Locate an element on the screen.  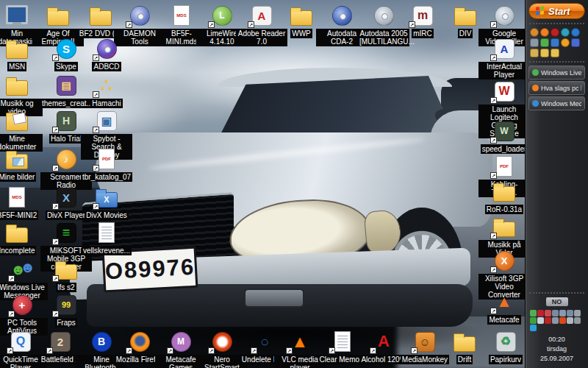
xilisoft-3gp-video-converter-glyph: X is located at coordinates (504, 261).